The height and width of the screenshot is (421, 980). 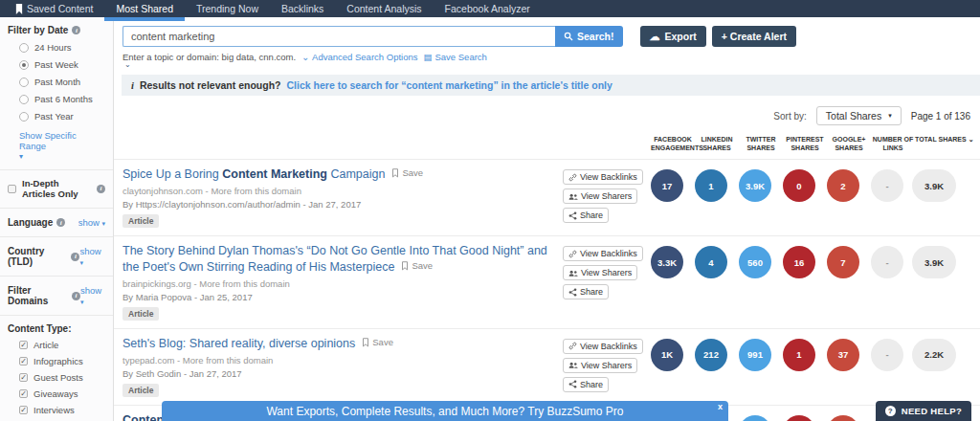 I want to click on content-type-giveaways: Giveaways, so click(x=62, y=394).